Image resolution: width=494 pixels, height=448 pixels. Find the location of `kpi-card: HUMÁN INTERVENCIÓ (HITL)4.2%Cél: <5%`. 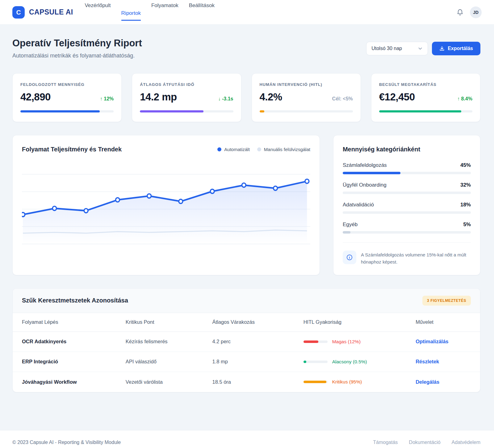

kpi-card: HUMÁN INTERVENCIÓ (HITL)4.2%Cél: <5% is located at coordinates (306, 98).